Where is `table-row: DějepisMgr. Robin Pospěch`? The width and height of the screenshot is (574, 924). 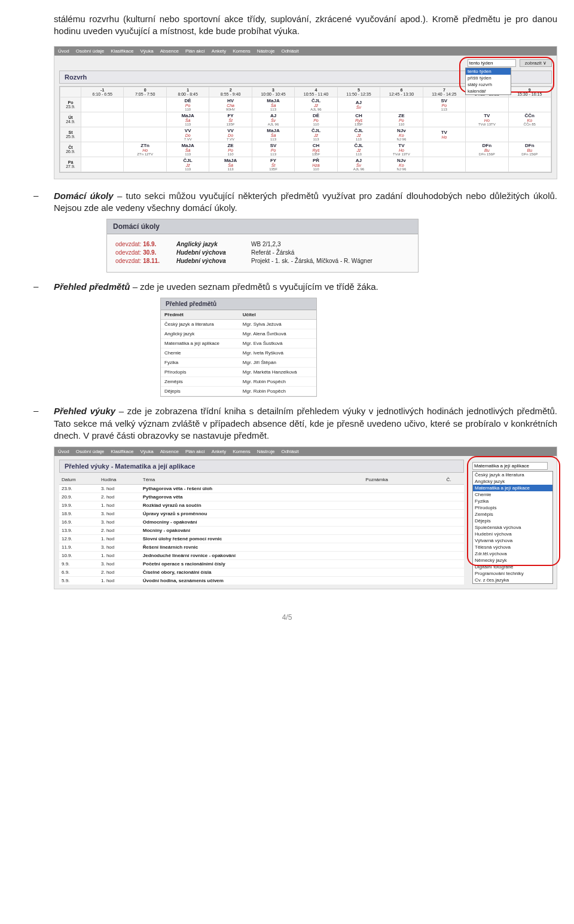
table-row: DějepisMgr. Robin Pospěch is located at coordinates (239, 391).